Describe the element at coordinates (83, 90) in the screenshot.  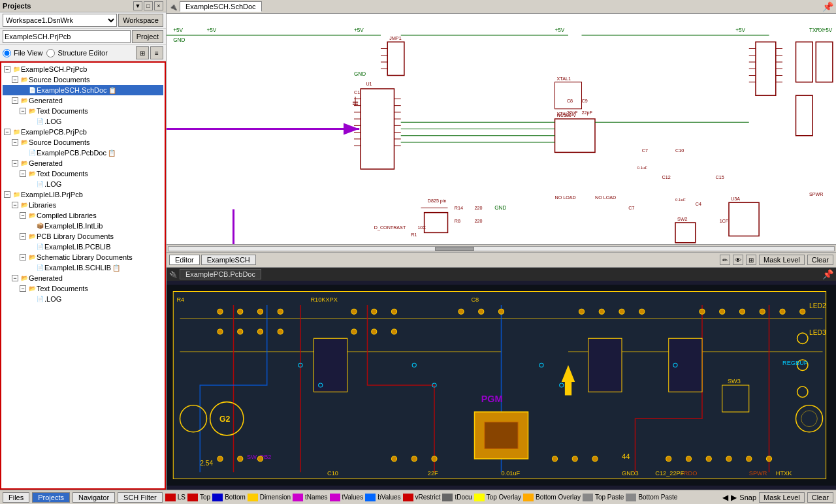
I see `tree-item-schdoc: 📄 ExampleSCH.SchDoc 📋` at that location.